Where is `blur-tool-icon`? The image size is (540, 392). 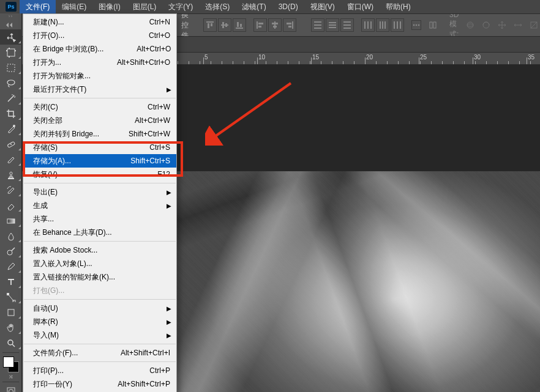
blur-tool-icon is located at coordinates (11, 236).